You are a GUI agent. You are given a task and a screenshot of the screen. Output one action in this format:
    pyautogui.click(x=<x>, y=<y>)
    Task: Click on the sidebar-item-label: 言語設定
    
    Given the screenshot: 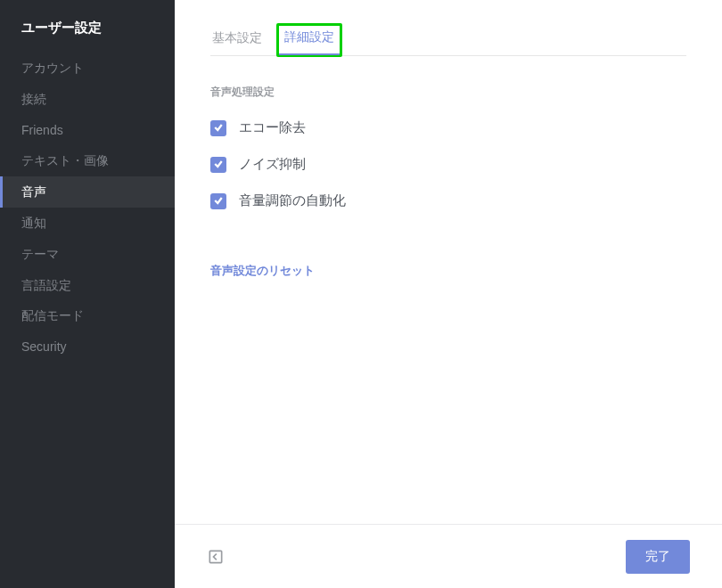 What is the action you would take?
    pyautogui.click(x=46, y=285)
    